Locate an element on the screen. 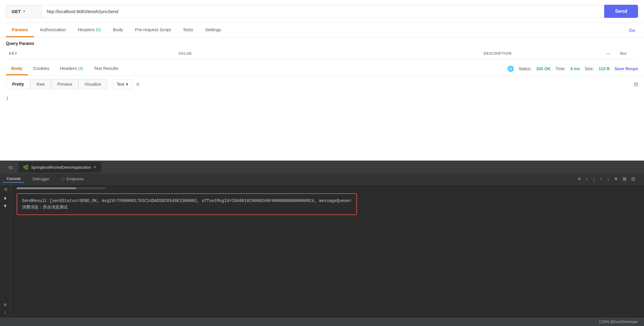 The height and width of the screenshot is (326, 644). ide-toolbar-btn-6: ✕ is located at coordinates (616, 179).